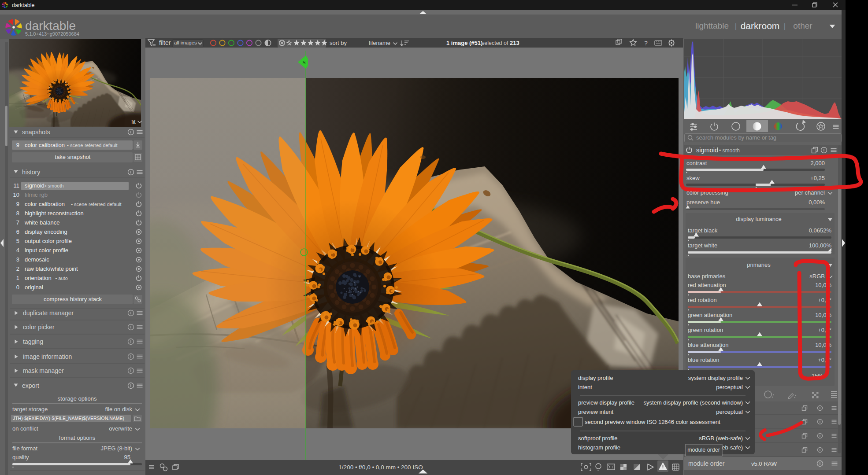  I want to click on svg-text: tagging, so click(33, 342).